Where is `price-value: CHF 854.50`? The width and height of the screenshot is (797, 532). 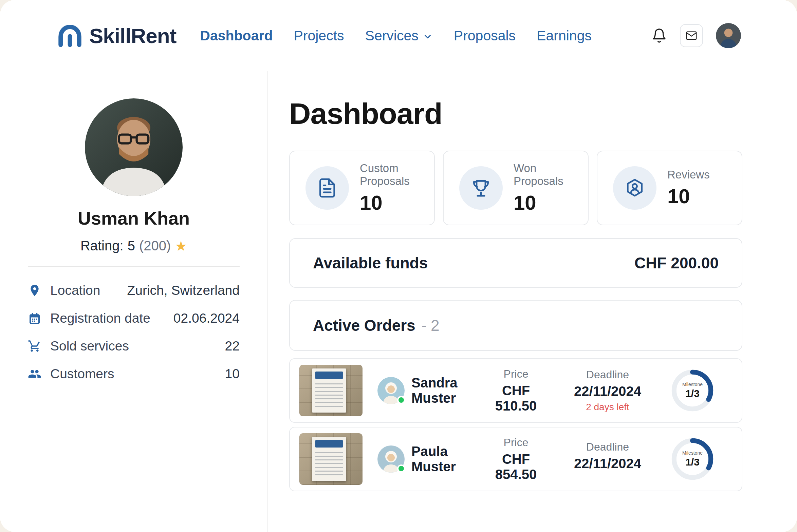
price-value: CHF 854.50 is located at coordinates (516, 467).